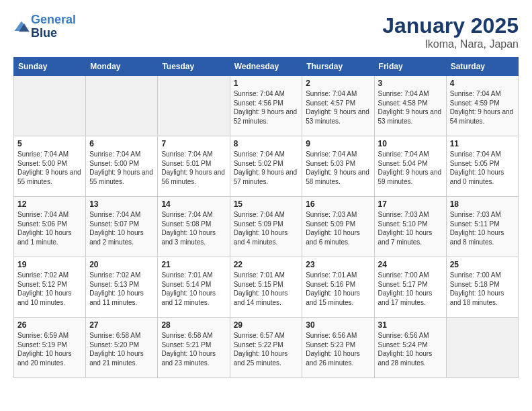  What do you see at coordinates (266, 349) in the screenshot?
I see `day-info: Sunrise: 6:57 AMSunset: 5:22 PMDaylight:…` at bounding box center [266, 349].